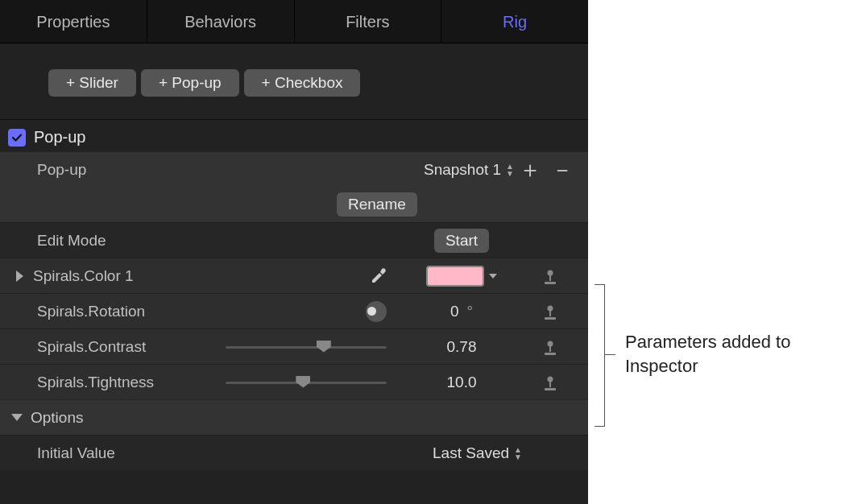 This screenshot has width=841, height=504. Describe the element at coordinates (718, 354) in the screenshot. I see `annotation-text: Parameters added to Inspector` at that location.